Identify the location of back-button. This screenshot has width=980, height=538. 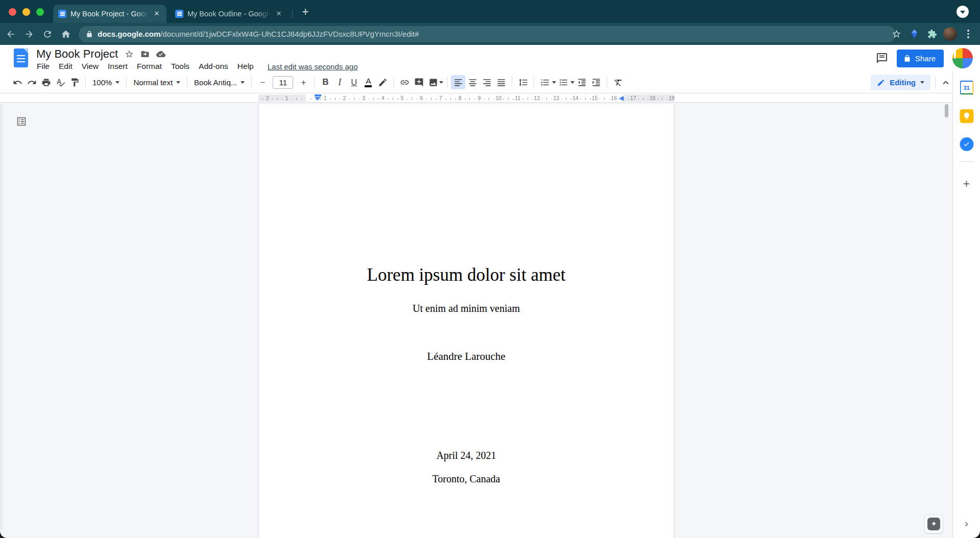
(11, 34).